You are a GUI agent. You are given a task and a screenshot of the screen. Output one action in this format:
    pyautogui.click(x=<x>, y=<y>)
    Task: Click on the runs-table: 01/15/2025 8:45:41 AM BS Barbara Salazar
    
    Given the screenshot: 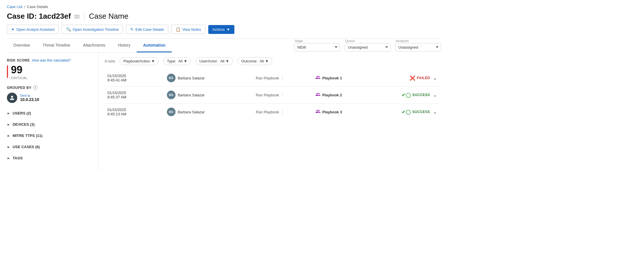 What is the action you would take?
    pyautogui.click(x=273, y=95)
    